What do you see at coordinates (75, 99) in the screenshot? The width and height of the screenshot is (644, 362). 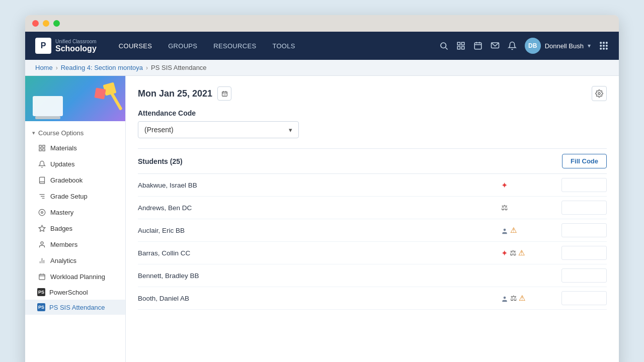 I see `course-image` at bounding box center [75, 99].